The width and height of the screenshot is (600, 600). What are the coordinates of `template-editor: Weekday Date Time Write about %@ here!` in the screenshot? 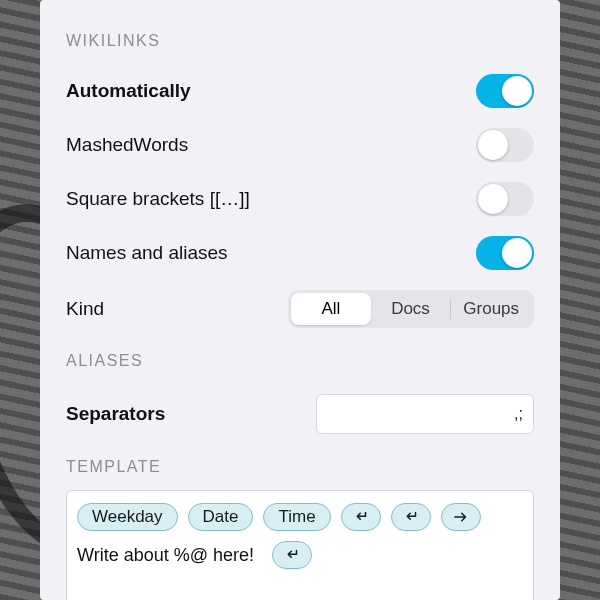 It's located at (300, 545).